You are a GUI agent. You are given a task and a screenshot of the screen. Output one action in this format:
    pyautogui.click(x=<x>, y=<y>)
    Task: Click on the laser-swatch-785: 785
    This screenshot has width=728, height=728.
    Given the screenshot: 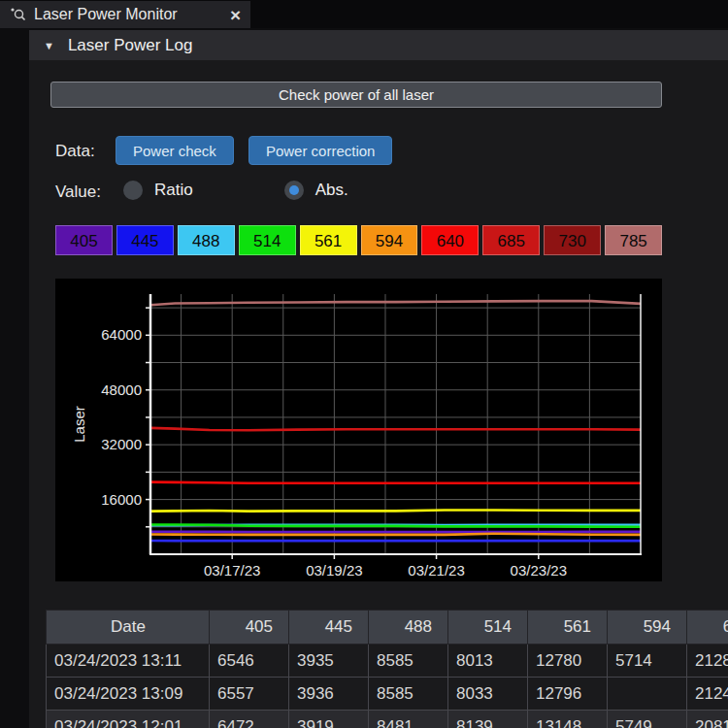 What is the action you would take?
    pyautogui.click(x=633, y=241)
    